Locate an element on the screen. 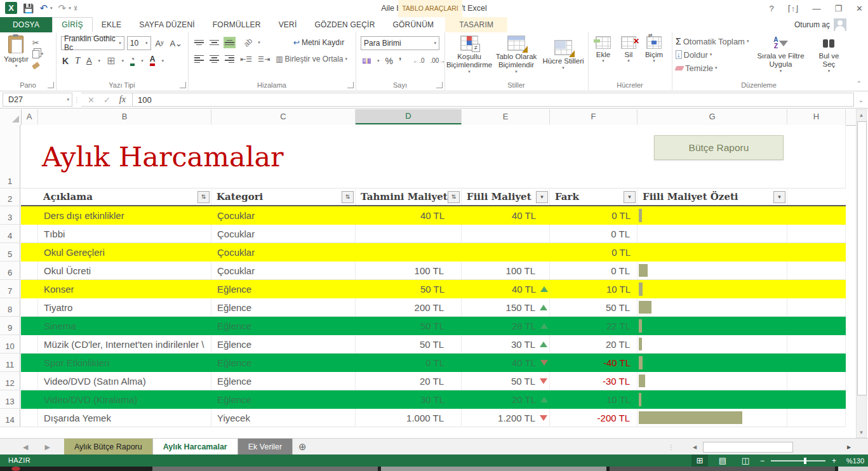 Image resolution: width=868 pixels, height=471 pixels. redo-dropdown-icon: ▾ is located at coordinates (70, 8).